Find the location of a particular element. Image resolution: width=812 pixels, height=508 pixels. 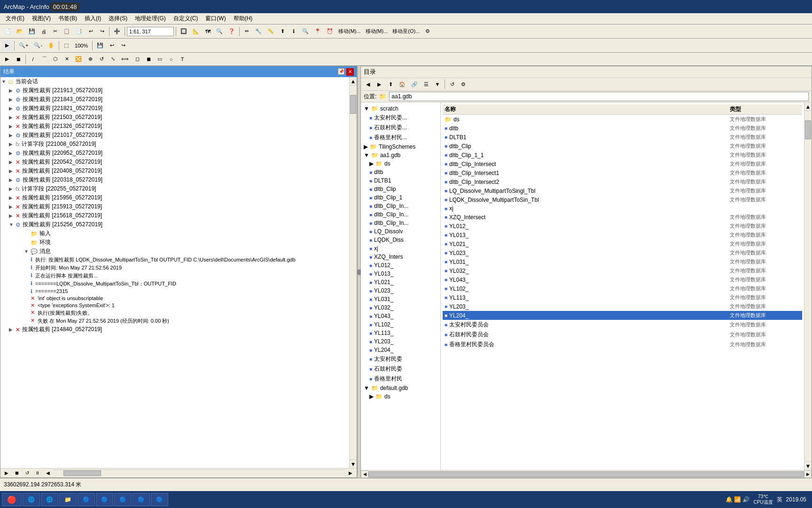

file-dltbclip11: ■ dltb_Clip_1_1 文件地理数据库 is located at coordinates (622, 155).